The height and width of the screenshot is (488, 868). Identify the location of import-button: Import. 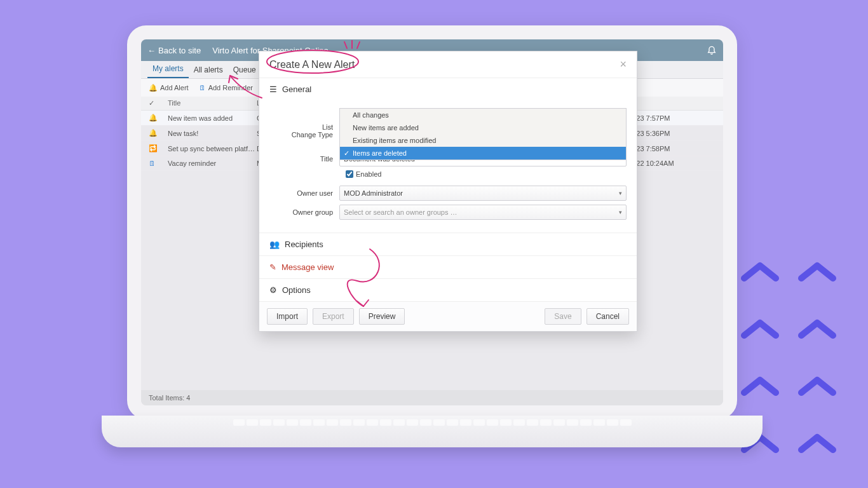
(287, 316).